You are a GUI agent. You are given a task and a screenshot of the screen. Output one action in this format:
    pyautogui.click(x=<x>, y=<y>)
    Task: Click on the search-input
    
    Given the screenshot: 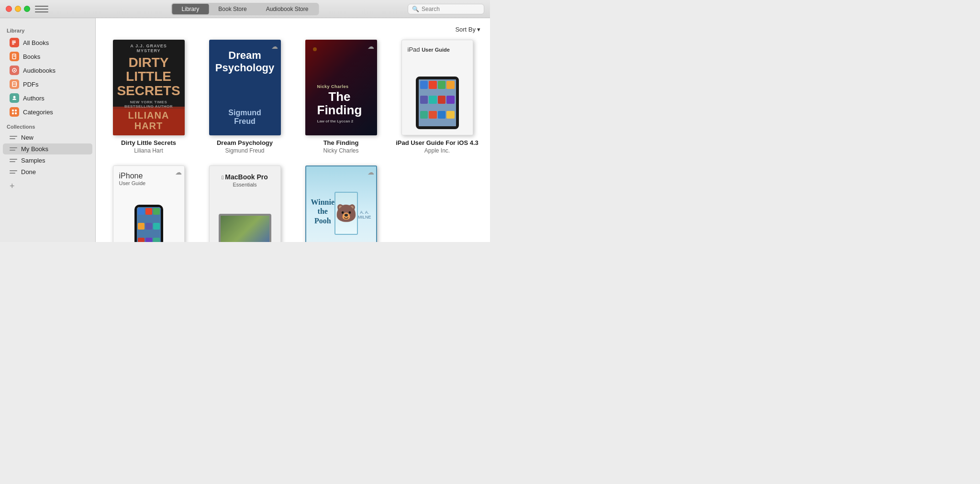 What is the action you would take?
    pyautogui.click(x=451, y=9)
    